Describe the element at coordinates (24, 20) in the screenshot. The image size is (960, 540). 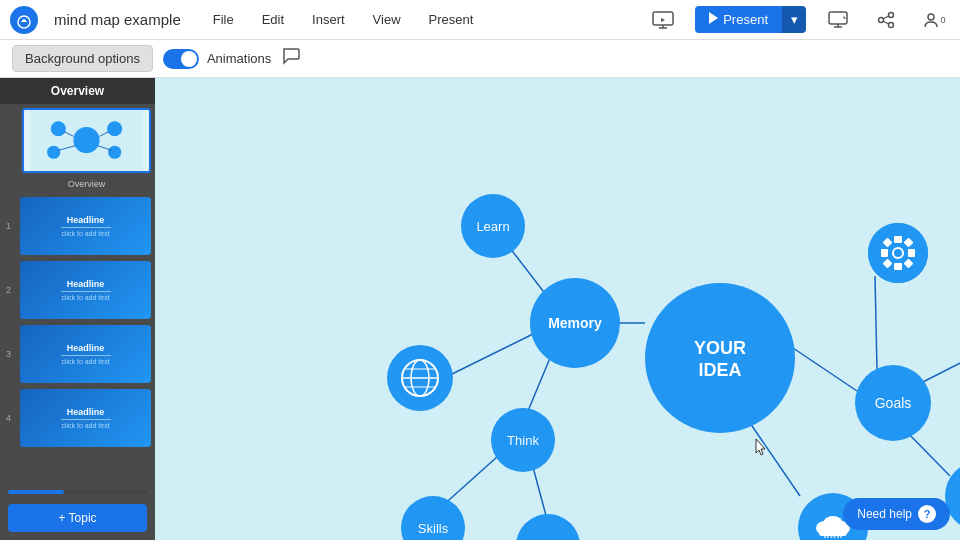
I see `app-logo` at that location.